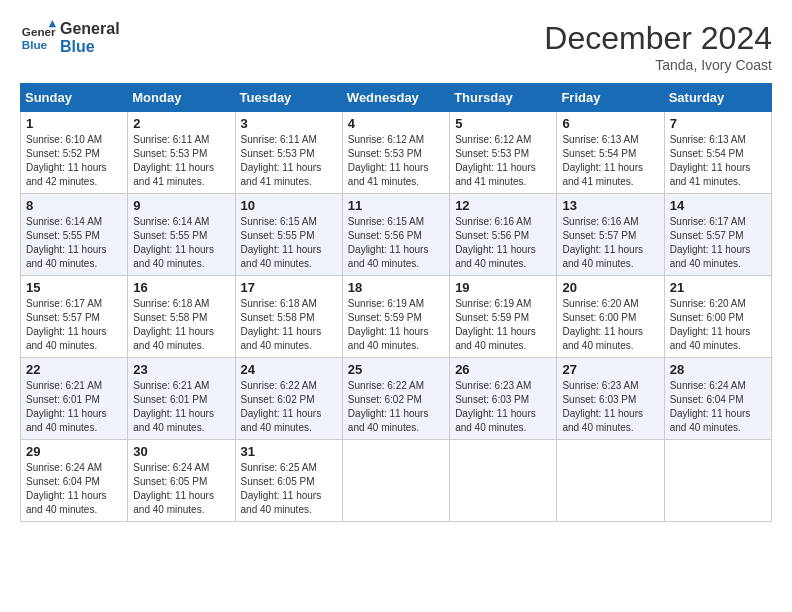  I want to click on calendar-cell: 14Sunrise: 6:17 AM Sunset: 5:57 PM Dayli…, so click(718, 235).